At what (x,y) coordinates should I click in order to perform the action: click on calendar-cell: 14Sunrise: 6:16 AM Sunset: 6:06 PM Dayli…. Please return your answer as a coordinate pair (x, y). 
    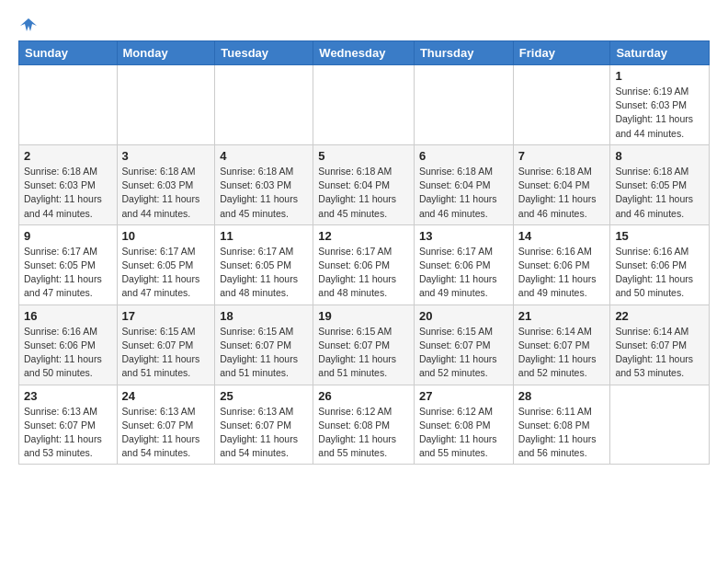
    Looking at the image, I should click on (562, 265).